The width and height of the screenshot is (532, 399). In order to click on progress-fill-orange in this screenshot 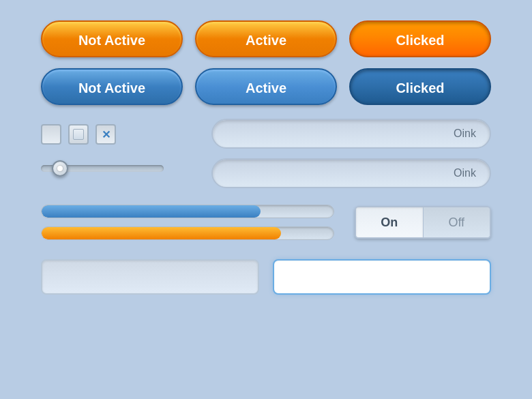, I will do `click(161, 233)`.